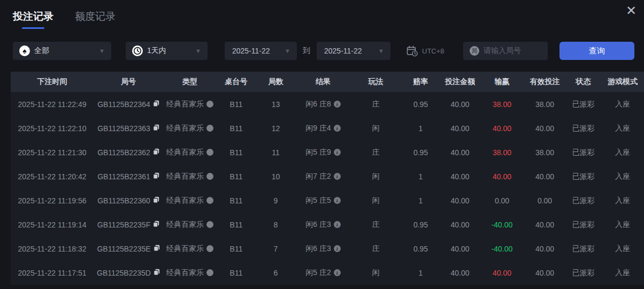  I want to click on date-from-select: 2025-11-22 ▼, so click(261, 51).